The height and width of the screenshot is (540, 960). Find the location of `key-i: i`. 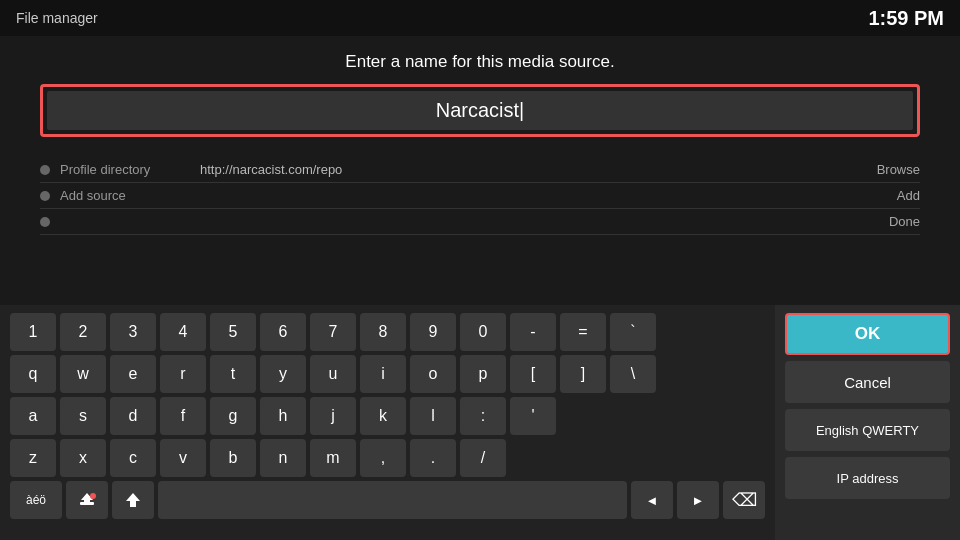

key-i: i is located at coordinates (383, 374).